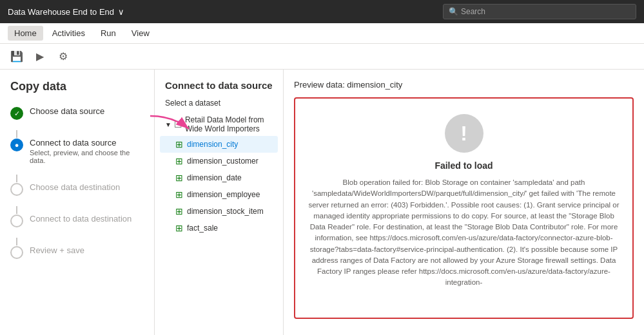 This screenshot has height=335, width=644. What do you see at coordinates (219, 175) in the screenshot?
I see `dataset-tree: ▼ ☐ Retail Data Model from Wide World Im…` at bounding box center [219, 175].